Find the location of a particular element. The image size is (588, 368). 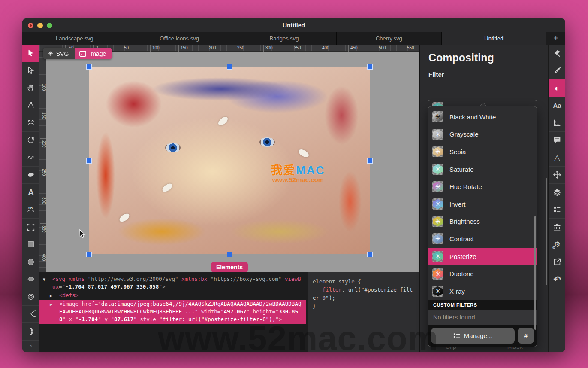

tab-generators: ⚙ ⚙ is located at coordinates (557, 245).